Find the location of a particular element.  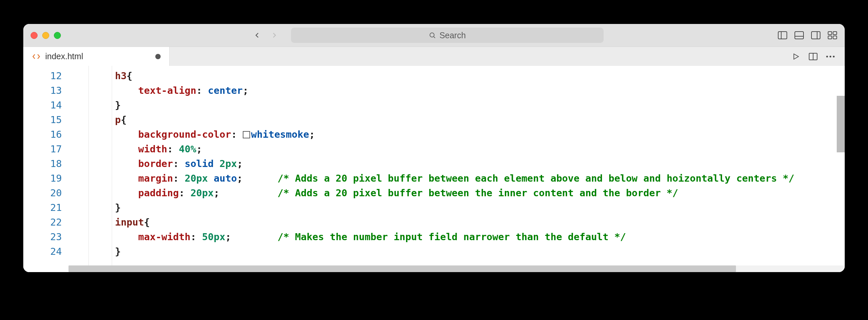

traffic-lights is located at coordinates (46, 35).